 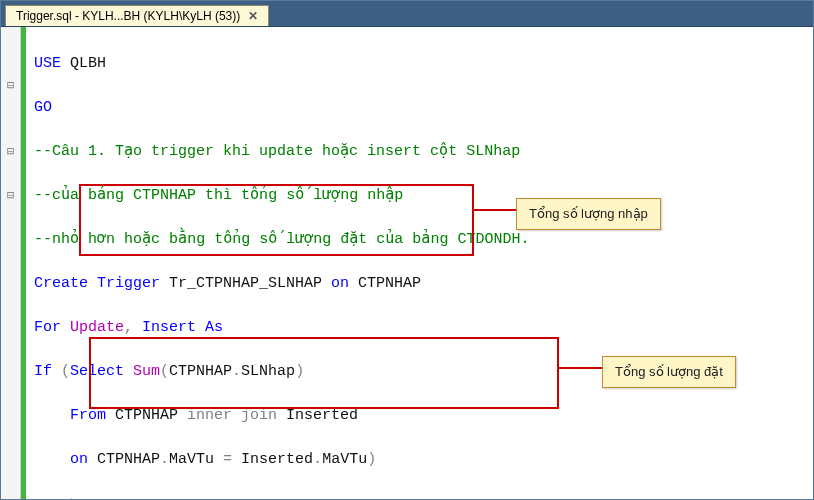 I want to click on code-line: Create Trigger Tr_CTPNHAP_SLNHAP on CTPN…, so click(x=420, y=284).